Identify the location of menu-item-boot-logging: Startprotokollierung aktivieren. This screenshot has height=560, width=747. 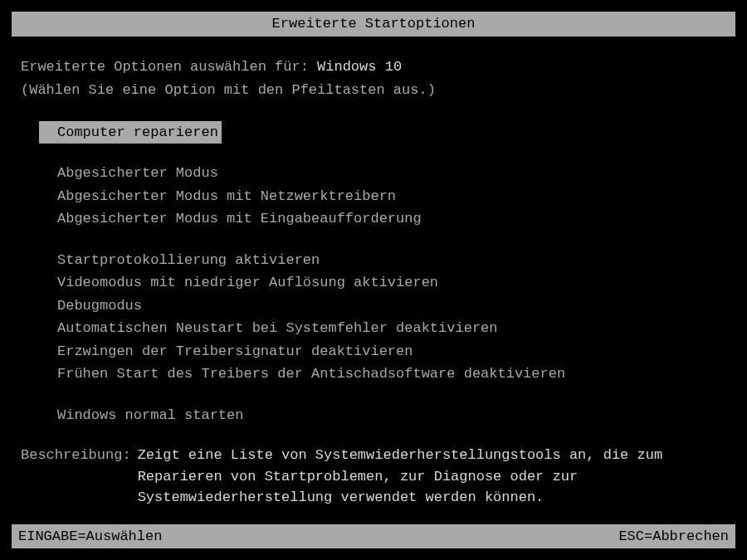
(383, 261).